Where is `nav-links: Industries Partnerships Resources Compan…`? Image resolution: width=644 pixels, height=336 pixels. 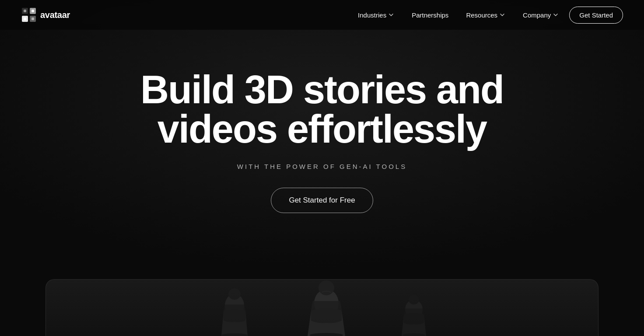
nav-links: Industries Partnerships Resources Compan… is located at coordinates (487, 15).